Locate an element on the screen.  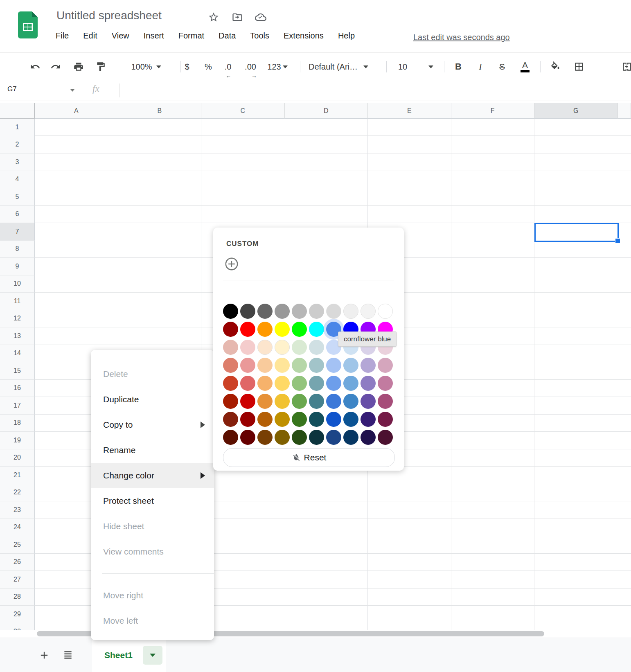
menu-item-view-comments: View comments is located at coordinates (152, 552).